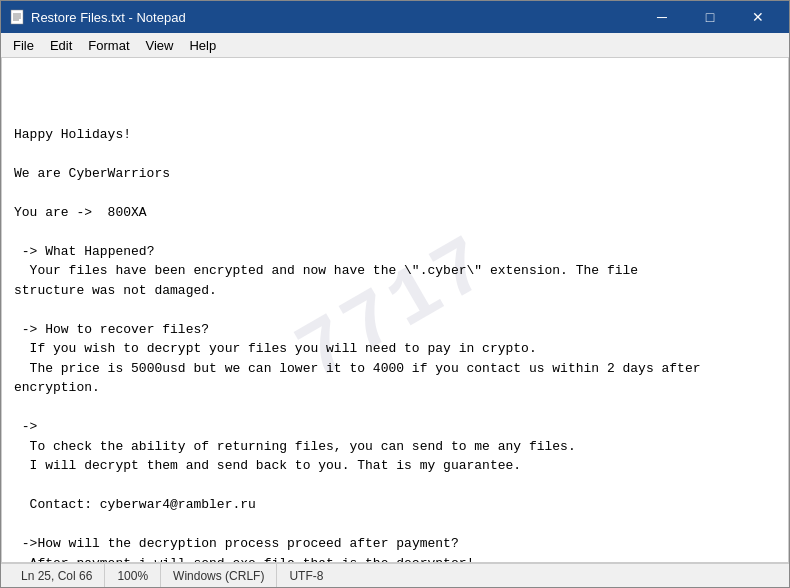 Image resolution: width=790 pixels, height=588 pixels. I want to click on close-button: ✕, so click(758, 17).